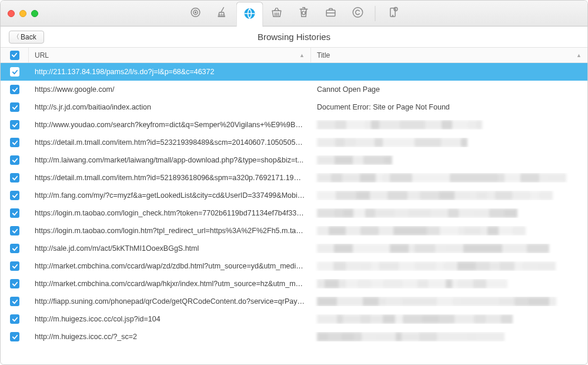 The image size is (588, 365). What do you see at coordinates (170, 89) in the screenshot?
I see `cell-url: https://www.google.com/` at bounding box center [170, 89].